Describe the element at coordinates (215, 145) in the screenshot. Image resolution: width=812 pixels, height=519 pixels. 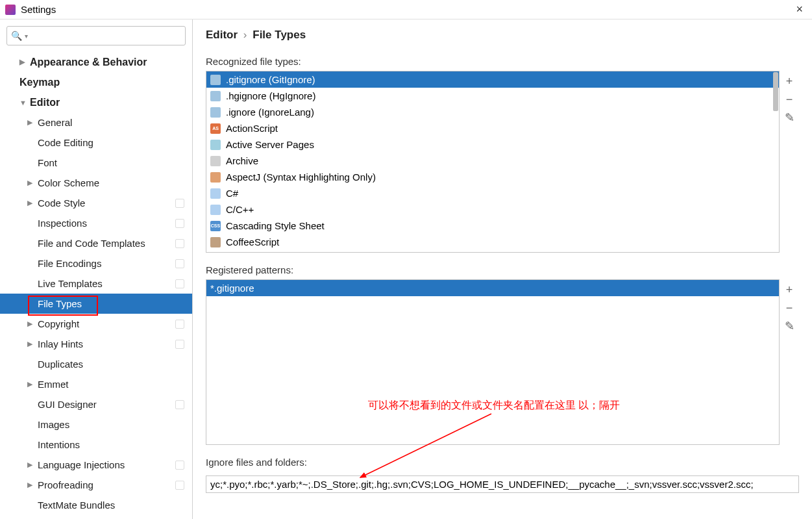
I see `asp-icon` at that location.